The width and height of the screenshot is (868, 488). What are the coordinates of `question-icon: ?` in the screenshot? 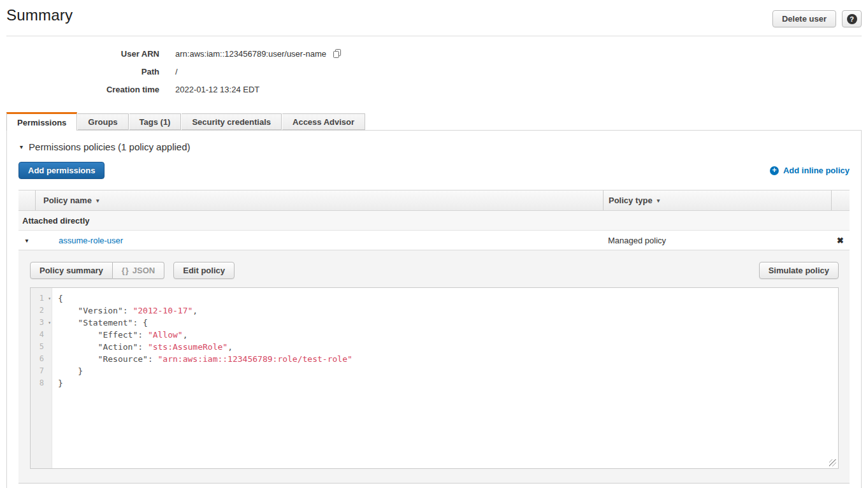 It's located at (852, 19).